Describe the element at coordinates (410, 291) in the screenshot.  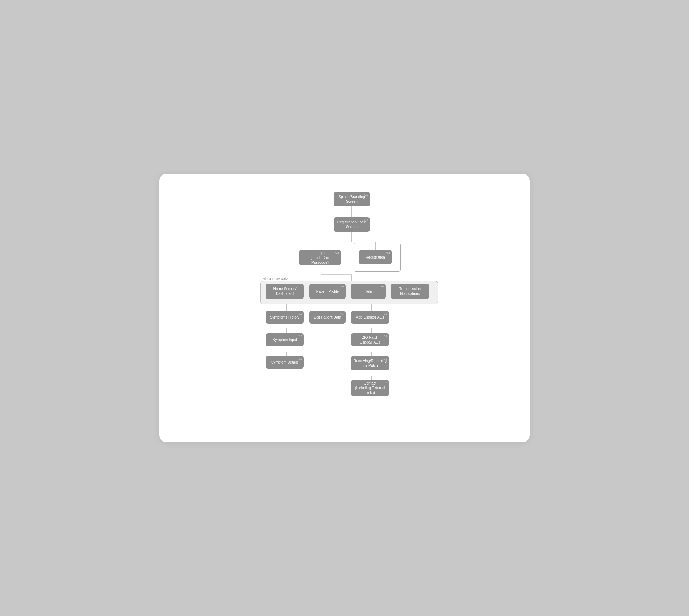
I see `node-transmission: 6.0 TransmissionNotifications` at that location.